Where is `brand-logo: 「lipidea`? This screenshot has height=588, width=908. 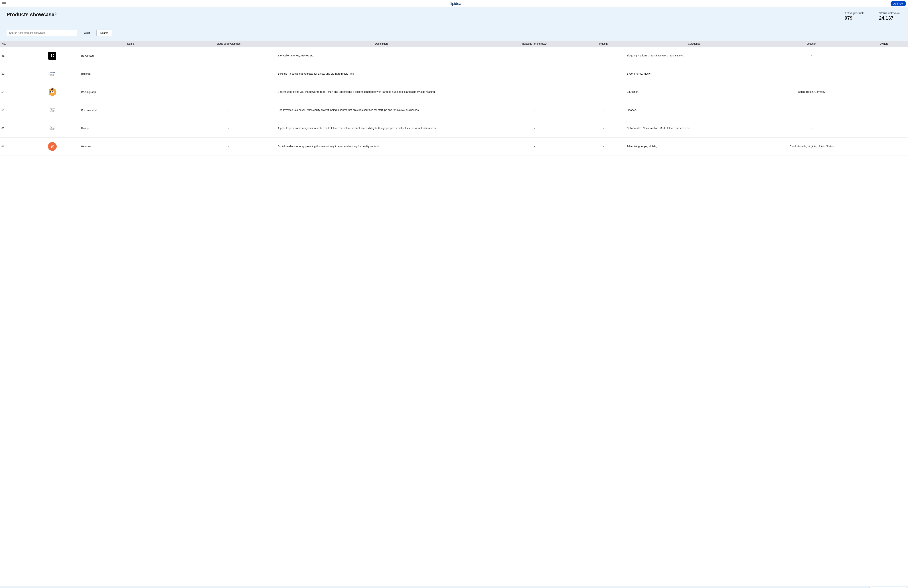
brand-logo: 「lipidea is located at coordinates (454, 4).